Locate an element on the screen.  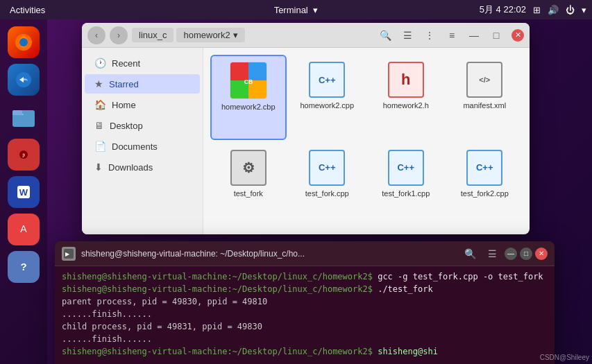
file-name-test-fork: test_fork is located at coordinates (248, 193).